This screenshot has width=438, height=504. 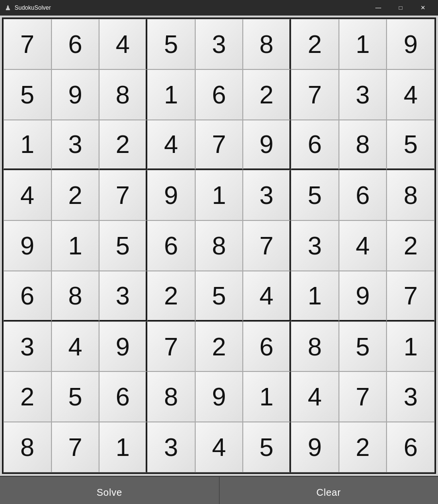 I want to click on window-controls: — □ ✕, so click(x=401, y=8).